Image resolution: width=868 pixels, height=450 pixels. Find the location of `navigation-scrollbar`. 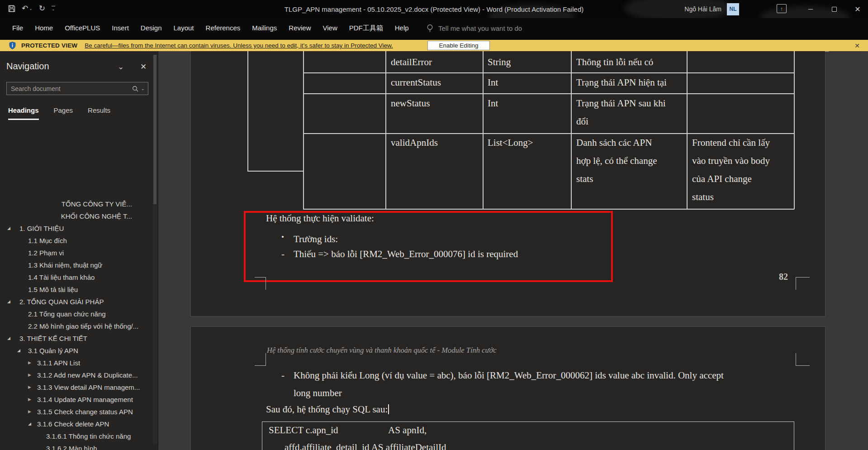

navigation-scrollbar is located at coordinates (155, 249).